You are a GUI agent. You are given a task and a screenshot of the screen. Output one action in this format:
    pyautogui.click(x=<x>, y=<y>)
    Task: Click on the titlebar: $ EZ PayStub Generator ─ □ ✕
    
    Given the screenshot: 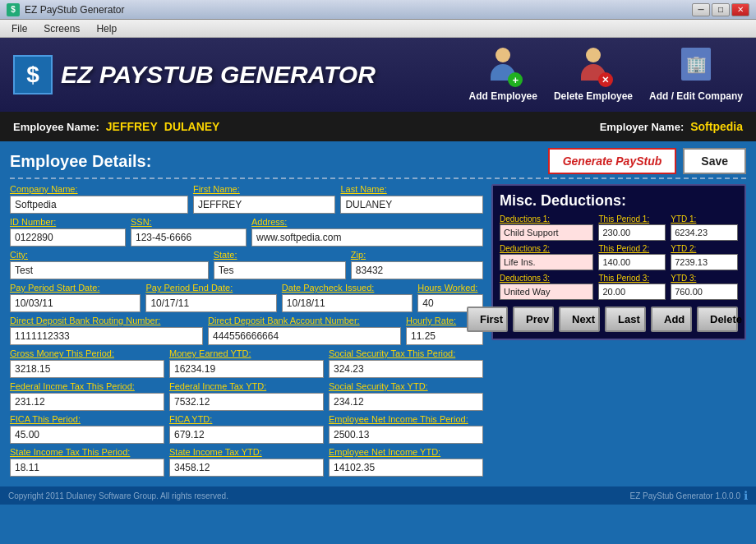 What is the action you would take?
    pyautogui.click(x=378, y=10)
    